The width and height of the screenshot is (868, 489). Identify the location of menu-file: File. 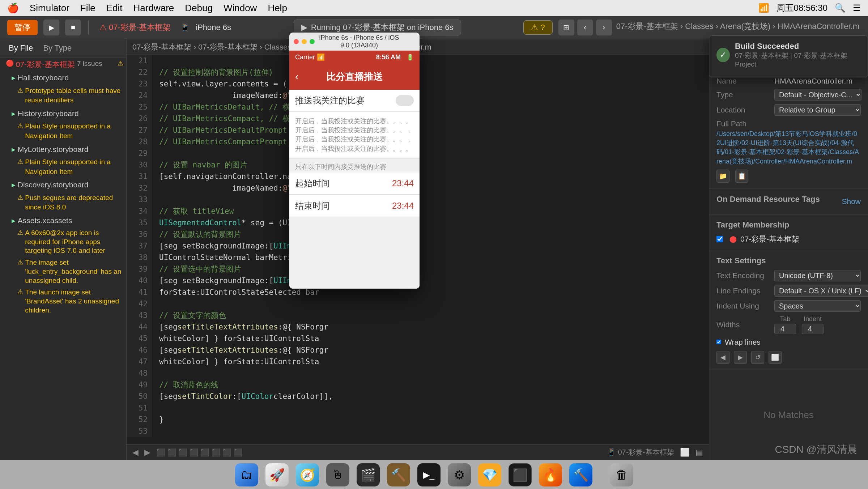
(88, 8).